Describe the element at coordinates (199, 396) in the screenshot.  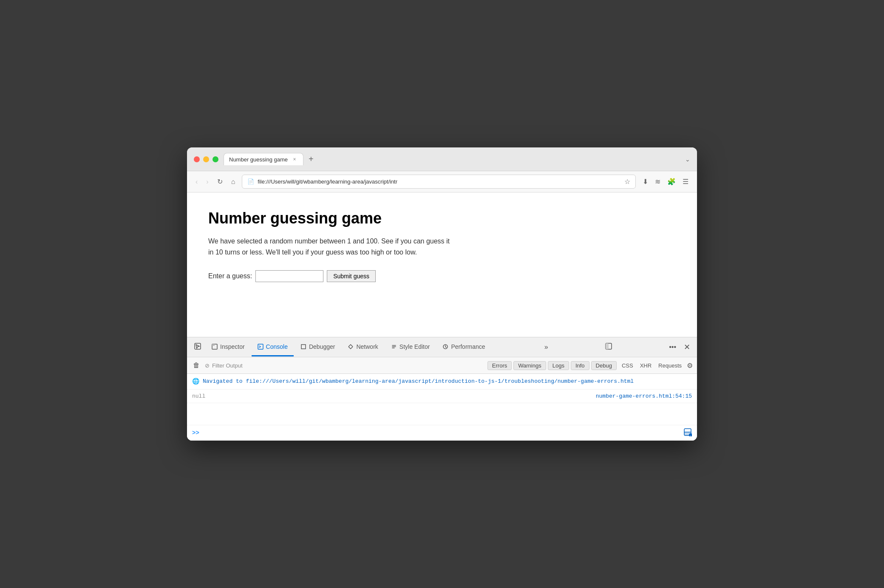
I see `console-null-text: null` at that location.